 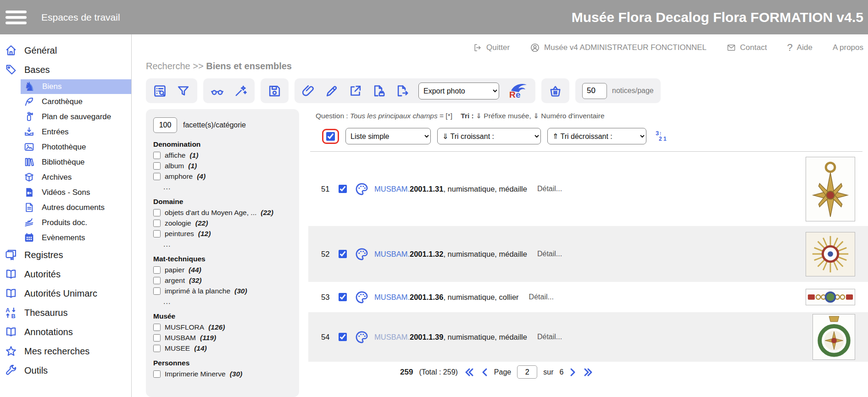 What do you see at coordinates (618, 48) in the screenshot?
I see `user-account: Musée v4 ADMINISTRATEUR FONCTIONNEL` at bounding box center [618, 48].